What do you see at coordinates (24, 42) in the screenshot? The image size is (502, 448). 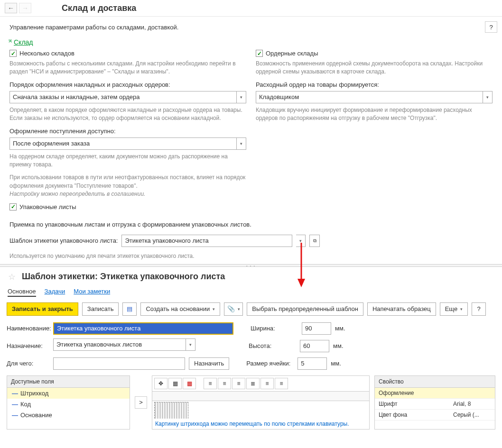 I see `section-title: Склад` at bounding box center [24, 42].